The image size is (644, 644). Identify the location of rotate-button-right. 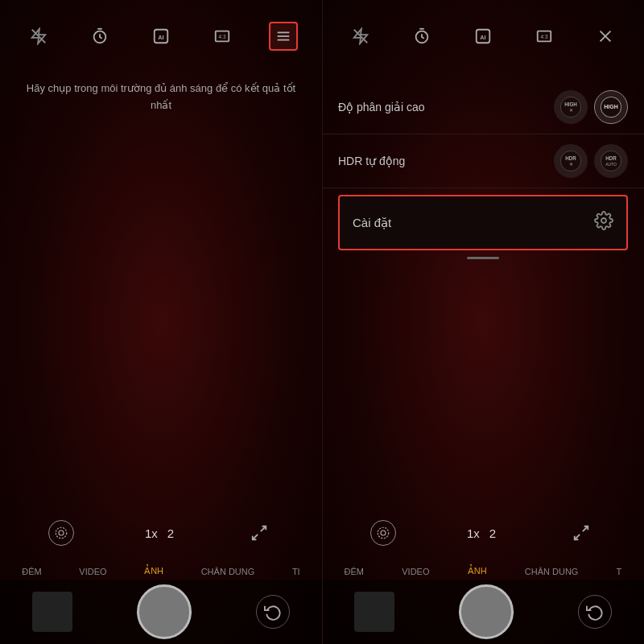
(595, 612).